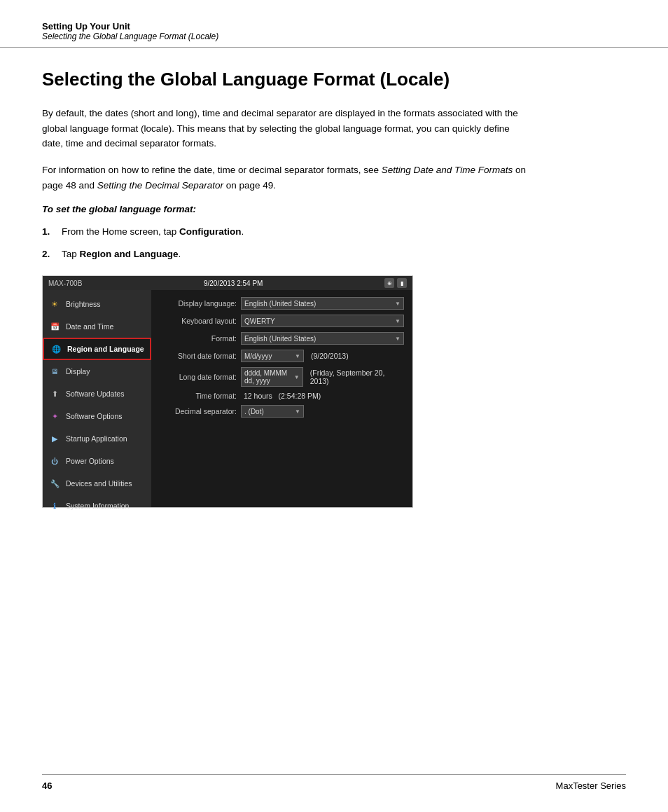  I want to click on titlebar-device: MAX-700B, so click(65, 283).